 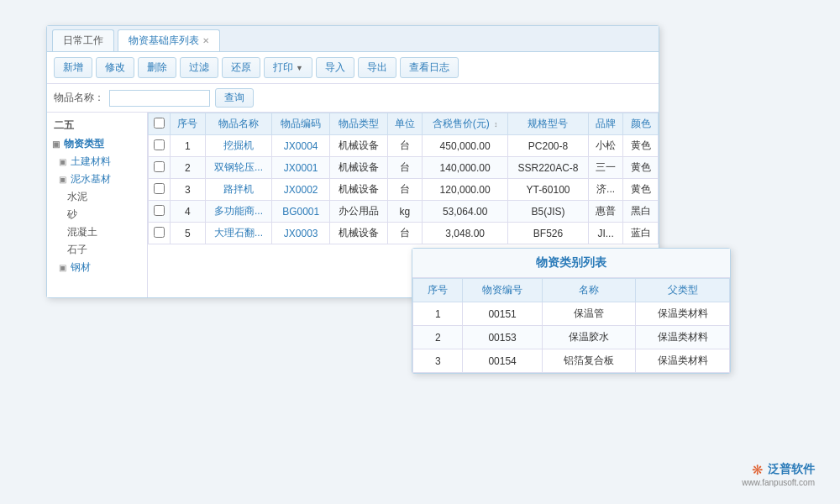 I want to click on new-button: 新增, so click(x=73, y=67).